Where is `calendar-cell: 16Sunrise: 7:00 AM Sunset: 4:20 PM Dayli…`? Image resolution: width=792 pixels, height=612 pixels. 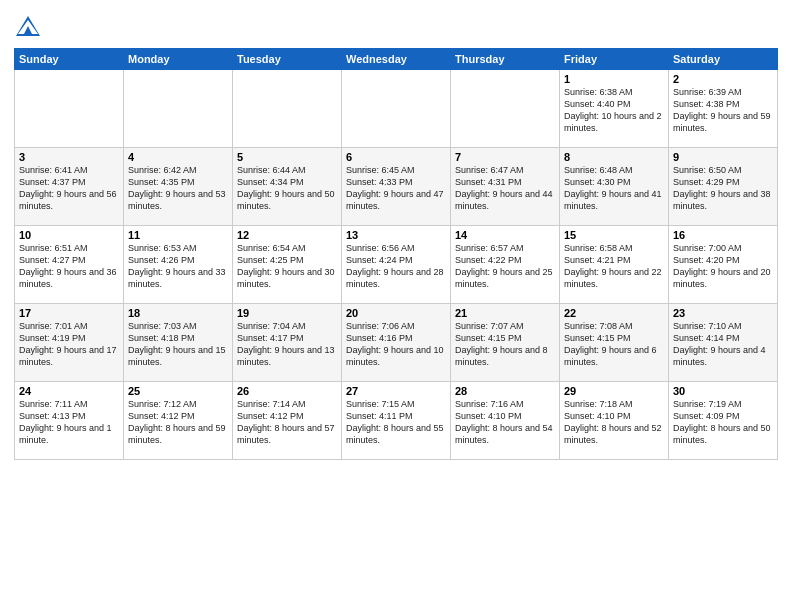 calendar-cell: 16Sunrise: 7:00 AM Sunset: 4:20 PM Dayli… is located at coordinates (724, 265).